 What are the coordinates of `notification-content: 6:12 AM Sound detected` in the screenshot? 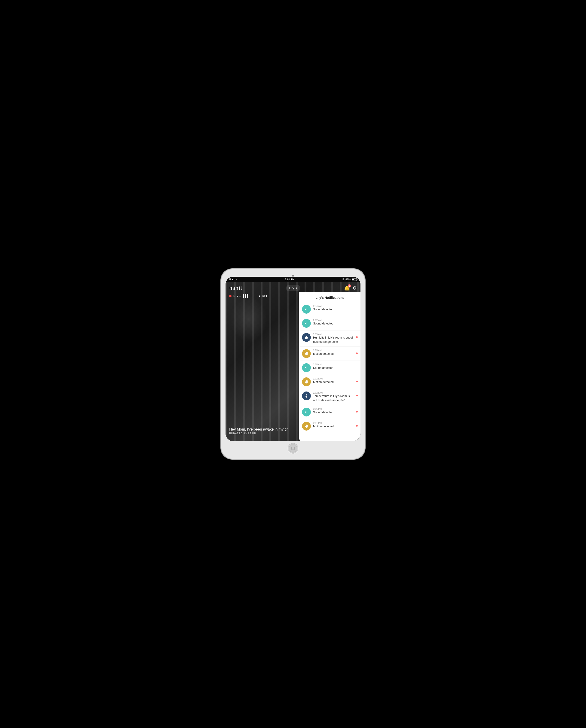 It's located at (334, 322).